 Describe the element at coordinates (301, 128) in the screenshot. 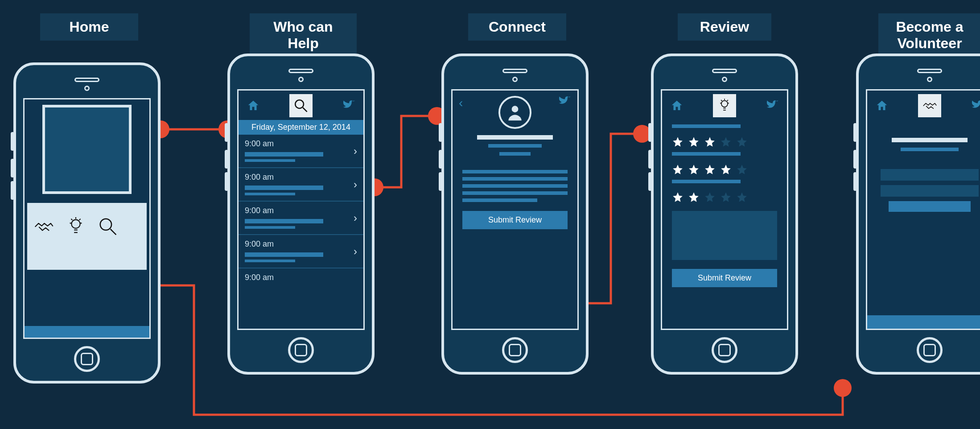

I see `date-header: Friday, September 12, 2014` at that location.